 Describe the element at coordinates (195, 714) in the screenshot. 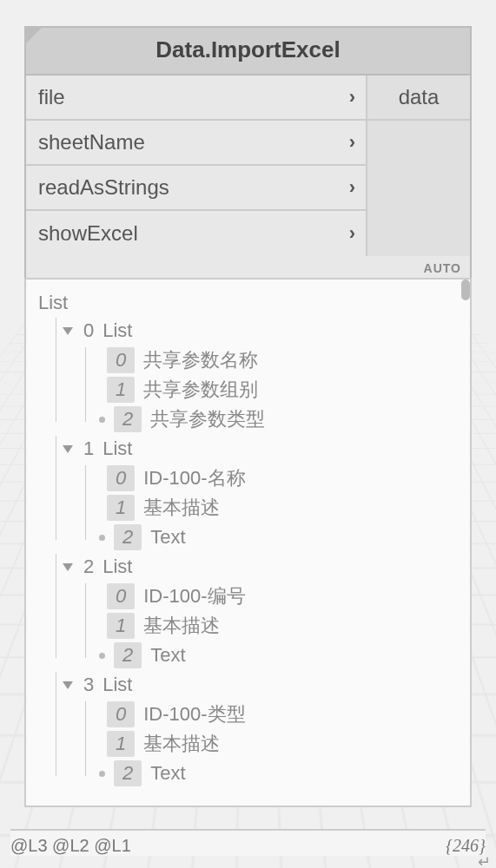

I see `item-value: ID-100-类型` at that location.